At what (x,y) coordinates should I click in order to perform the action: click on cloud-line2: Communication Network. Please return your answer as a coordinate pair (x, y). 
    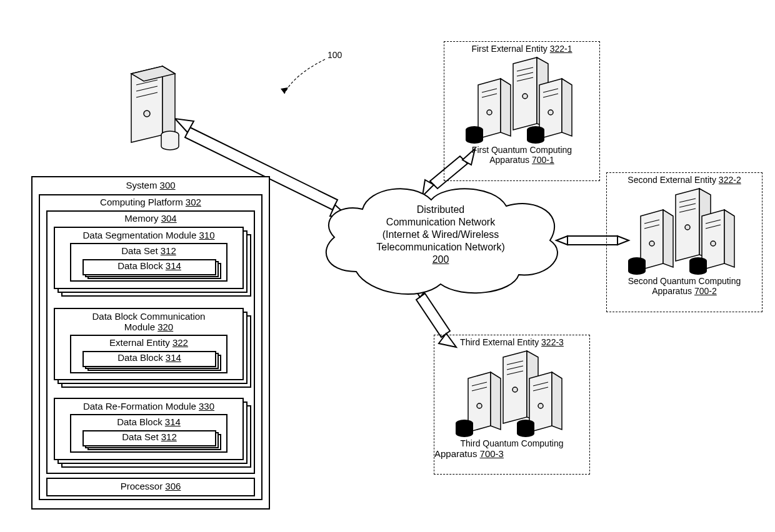
    Looking at the image, I should click on (441, 222).